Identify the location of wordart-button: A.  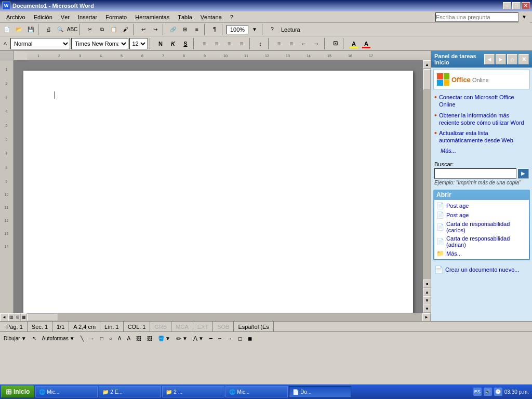
(129, 339).